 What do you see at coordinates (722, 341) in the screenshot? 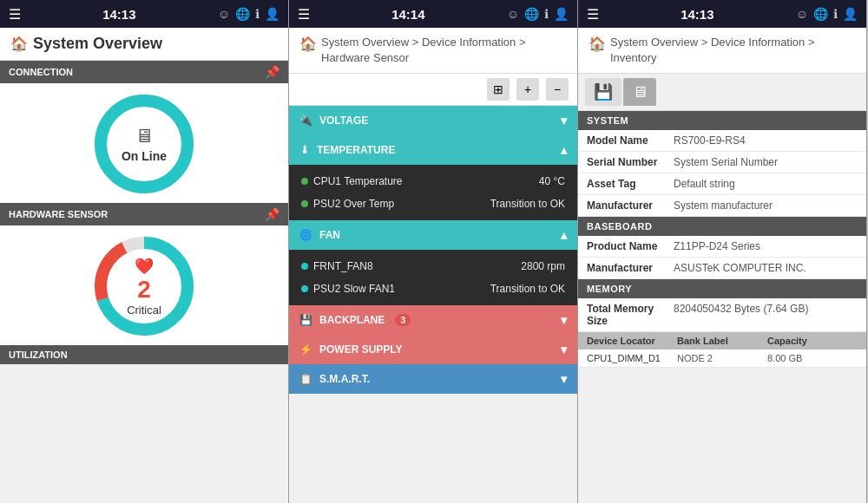
I see `memory-table-header: Device Locator Bank Label Capacity` at bounding box center [722, 341].